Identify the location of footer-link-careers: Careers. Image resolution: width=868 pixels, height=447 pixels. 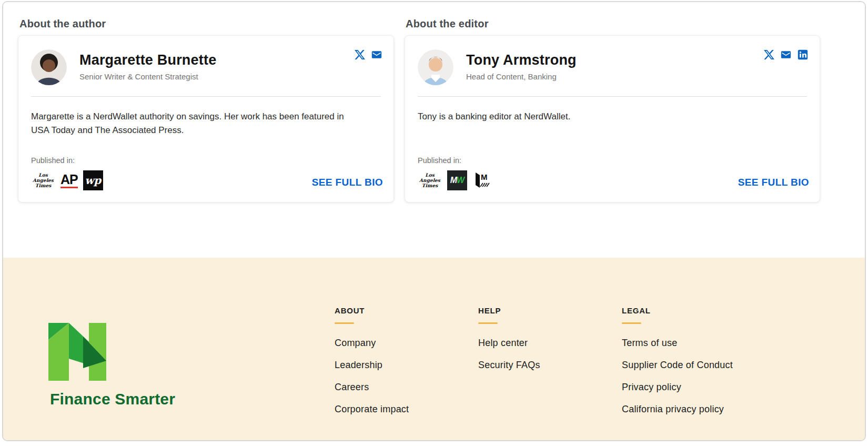
(403, 387).